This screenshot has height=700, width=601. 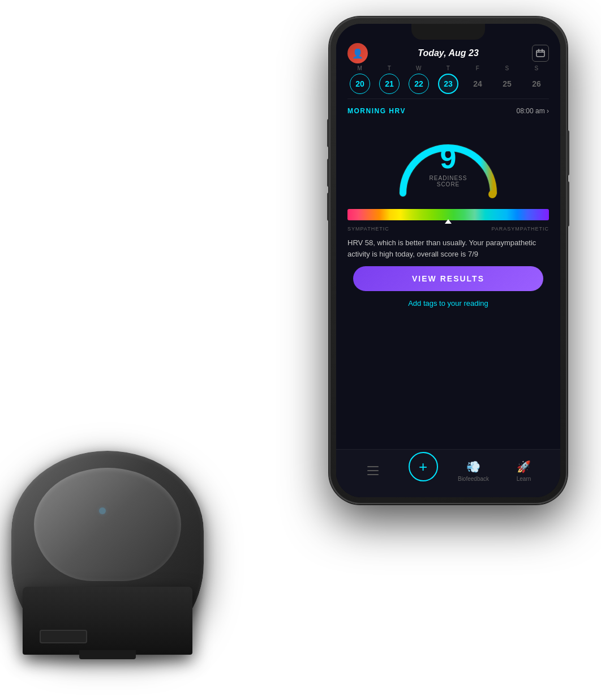 I want to click on day-wednesday: W 22, so click(x=419, y=79).